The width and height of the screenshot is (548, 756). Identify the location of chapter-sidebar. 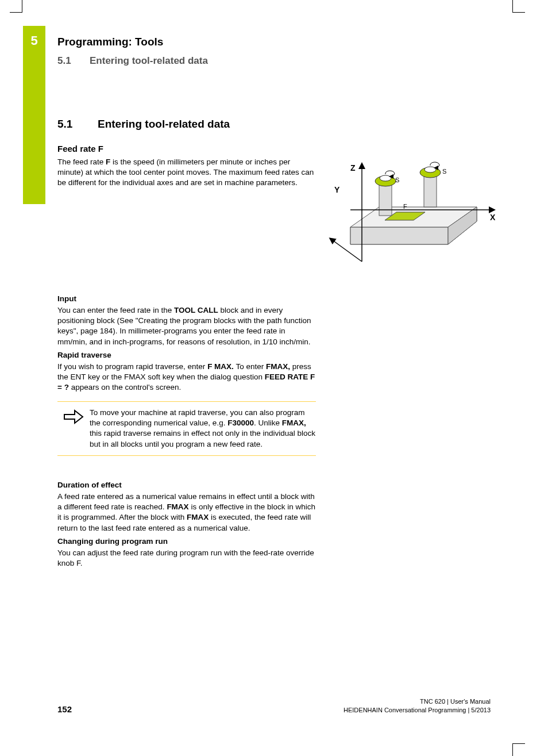
(34, 115).